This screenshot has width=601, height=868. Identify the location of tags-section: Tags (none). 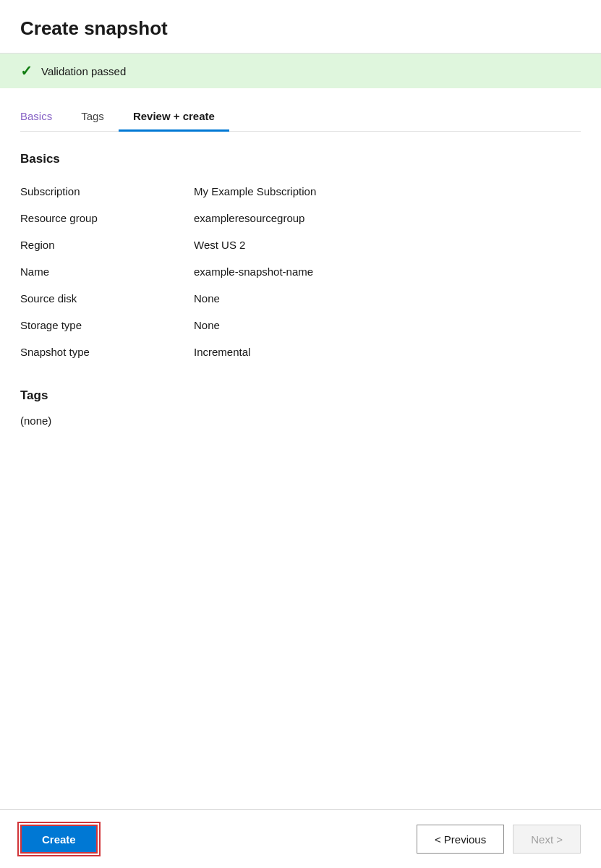
(301, 408).